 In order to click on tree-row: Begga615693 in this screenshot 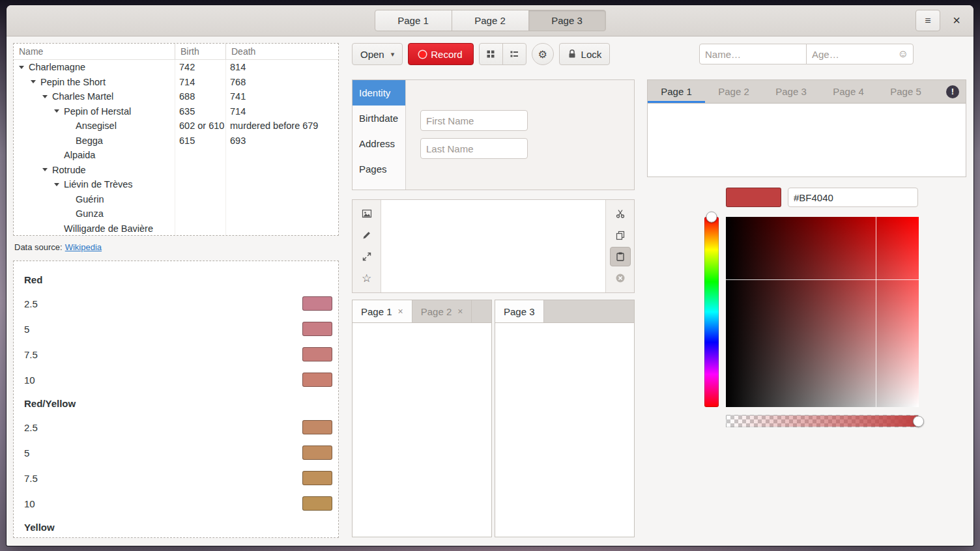, I will do `click(176, 141)`.